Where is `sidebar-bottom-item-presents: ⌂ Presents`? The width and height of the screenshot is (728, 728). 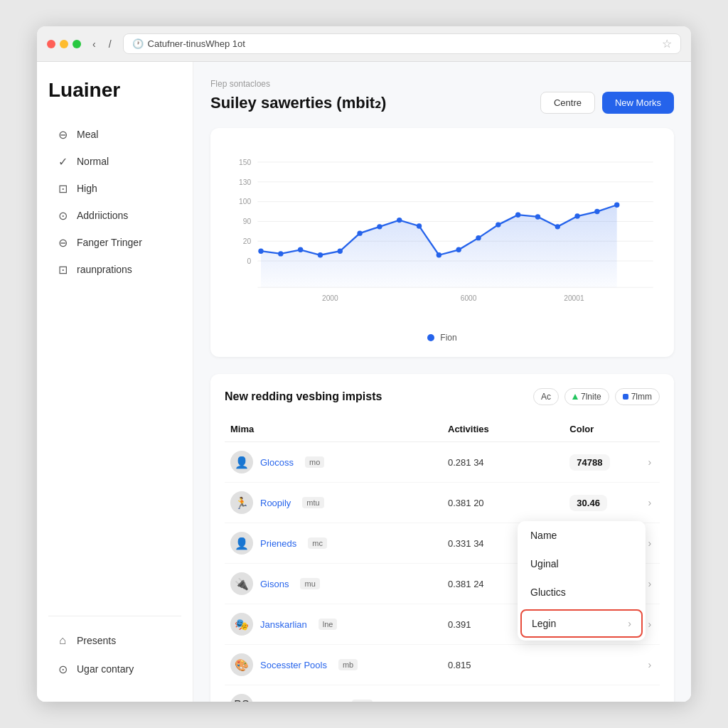 sidebar-bottom-item-presents: ⌂ Presents is located at coordinates (115, 641).